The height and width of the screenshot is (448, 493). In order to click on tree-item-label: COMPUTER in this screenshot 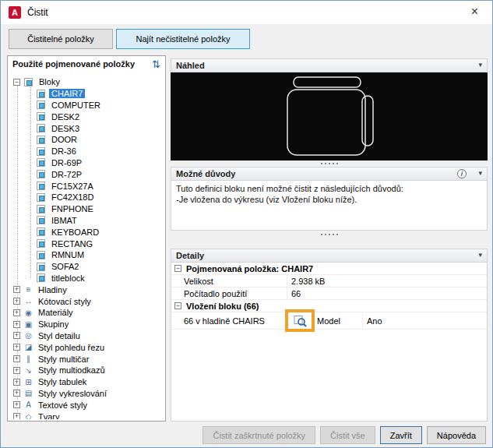, I will do `click(76, 105)`.